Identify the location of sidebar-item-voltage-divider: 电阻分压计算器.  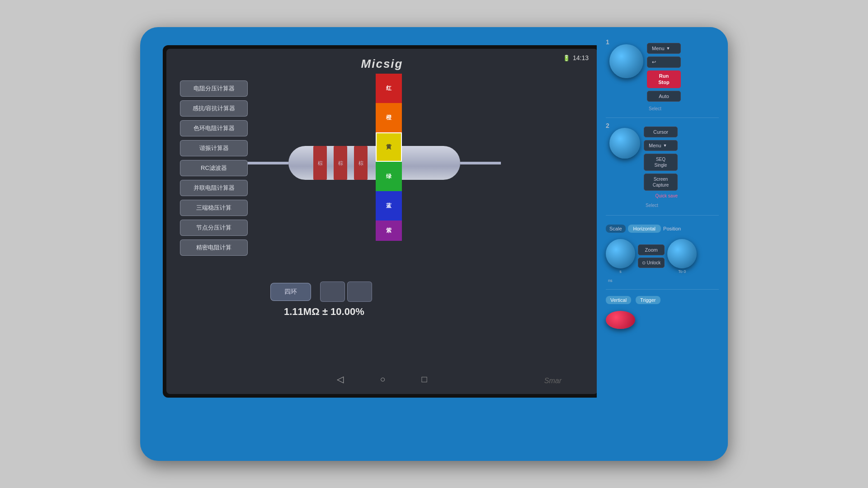
(214, 89).